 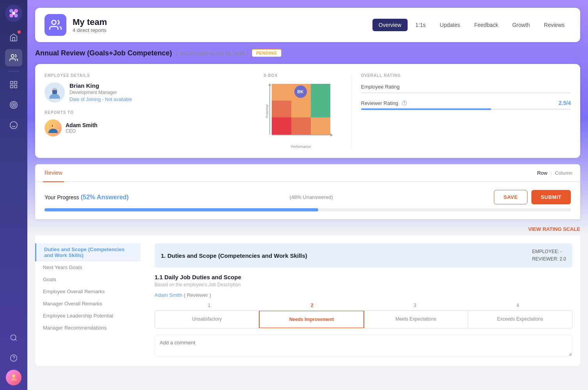 I want to click on reports-info: Adam Smith CEO, so click(x=150, y=128).